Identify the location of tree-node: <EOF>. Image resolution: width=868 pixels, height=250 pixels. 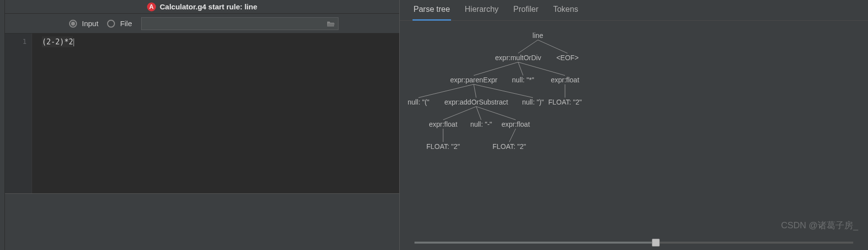
(567, 58).